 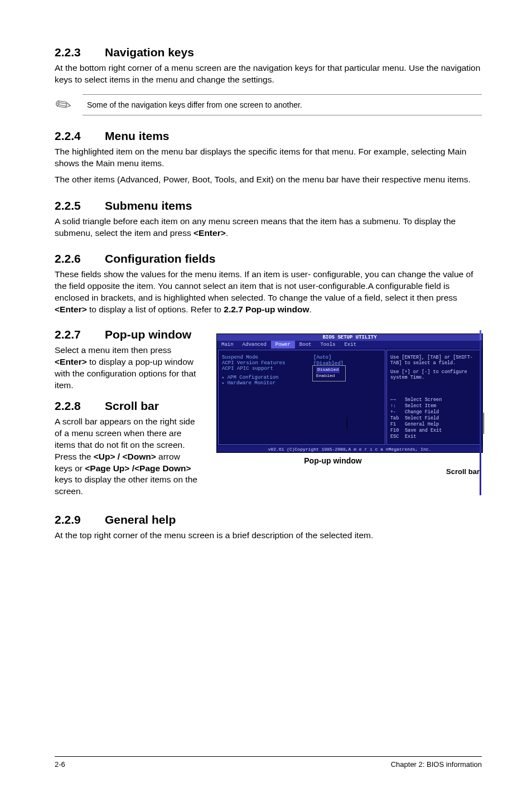 I want to click on heading-225: 2.2.5Submenu items, so click(x=268, y=206).